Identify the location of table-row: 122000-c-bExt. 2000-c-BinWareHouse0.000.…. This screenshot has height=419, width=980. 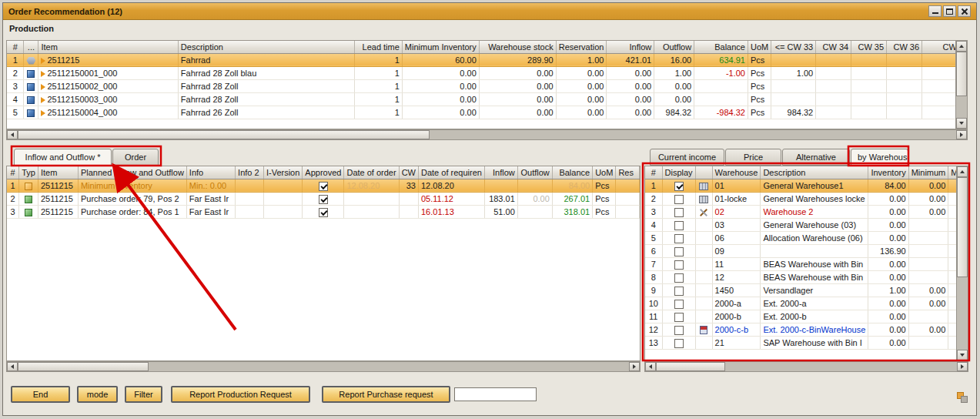
(806, 330).